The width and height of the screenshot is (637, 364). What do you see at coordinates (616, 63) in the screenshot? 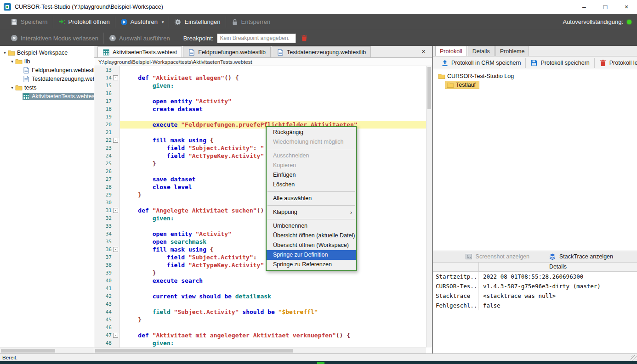
I see `clear-log-button: Protokoll leeren` at bounding box center [616, 63].